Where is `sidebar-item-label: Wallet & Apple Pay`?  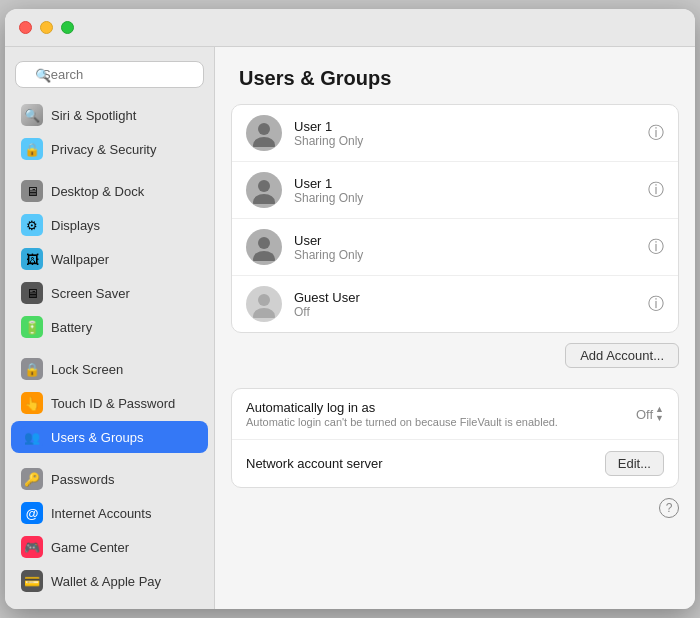 sidebar-item-label: Wallet & Apple Pay is located at coordinates (106, 582).